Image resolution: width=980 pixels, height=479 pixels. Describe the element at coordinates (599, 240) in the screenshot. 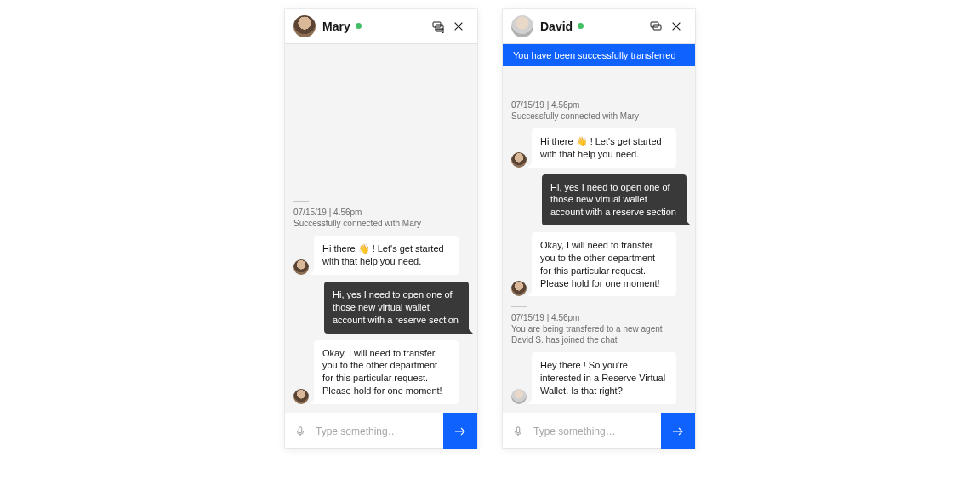

I see `chat-body: 07/15/19 | 4.56pm Successfully connected…` at that location.